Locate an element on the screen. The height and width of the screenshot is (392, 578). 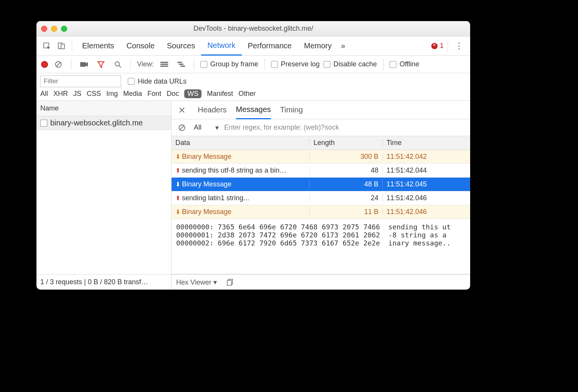
close-detail-icon is located at coordinates (182, 110).